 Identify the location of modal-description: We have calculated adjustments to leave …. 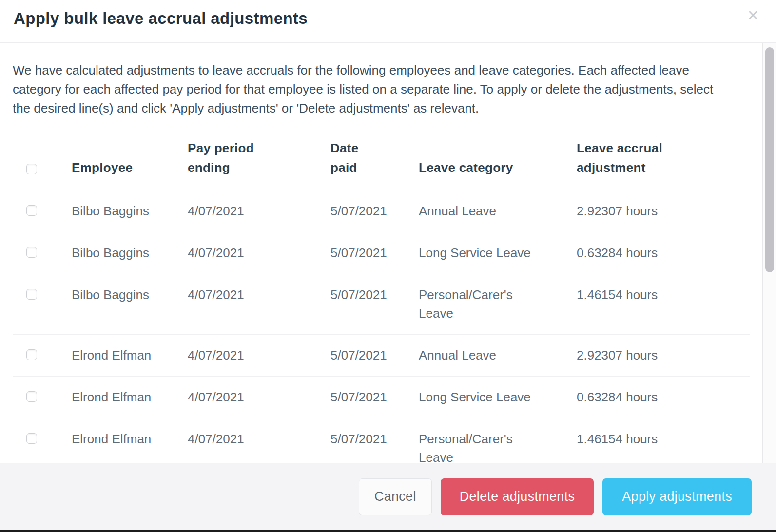
(373, 90).